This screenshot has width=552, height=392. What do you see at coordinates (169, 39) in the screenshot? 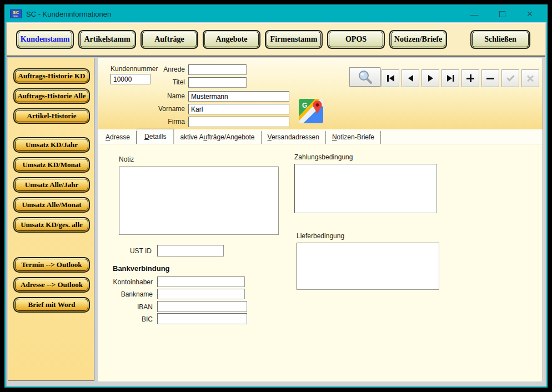
I see `toolbar-button-auftraege: Aufträge` at bounding box center [169, 39].